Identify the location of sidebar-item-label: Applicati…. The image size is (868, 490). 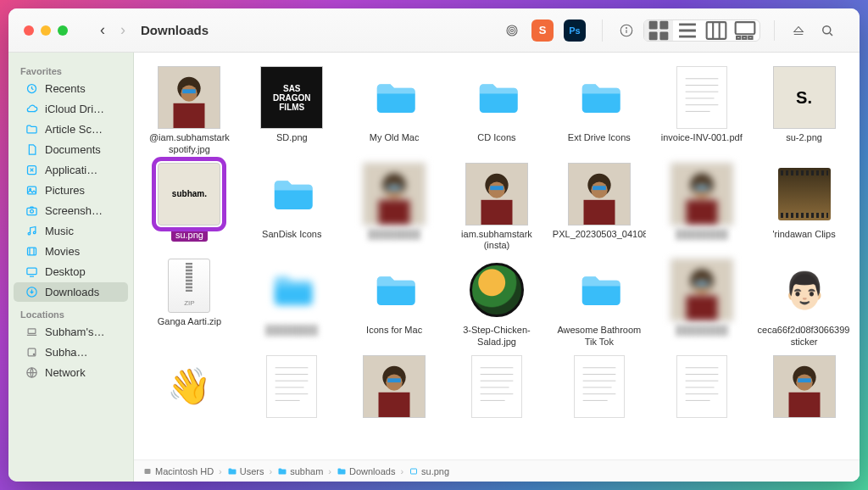
(71, 170).